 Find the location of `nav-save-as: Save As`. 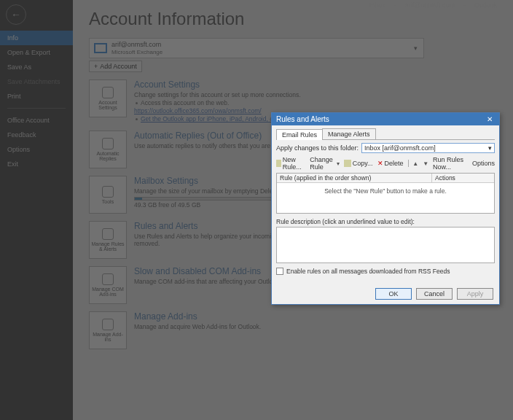

nav-save-as: Save As is located at coordinates (36, 67).